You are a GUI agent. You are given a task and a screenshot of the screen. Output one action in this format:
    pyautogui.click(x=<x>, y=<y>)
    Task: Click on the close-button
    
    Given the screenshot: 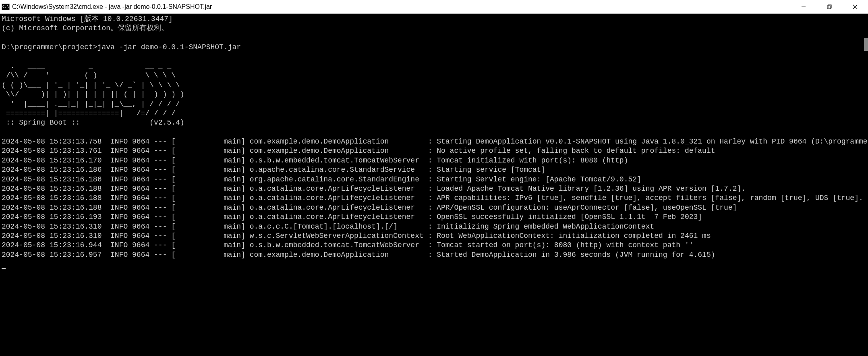 What is the action you would take?
    pyautogui.click(x=855, y=6)
    